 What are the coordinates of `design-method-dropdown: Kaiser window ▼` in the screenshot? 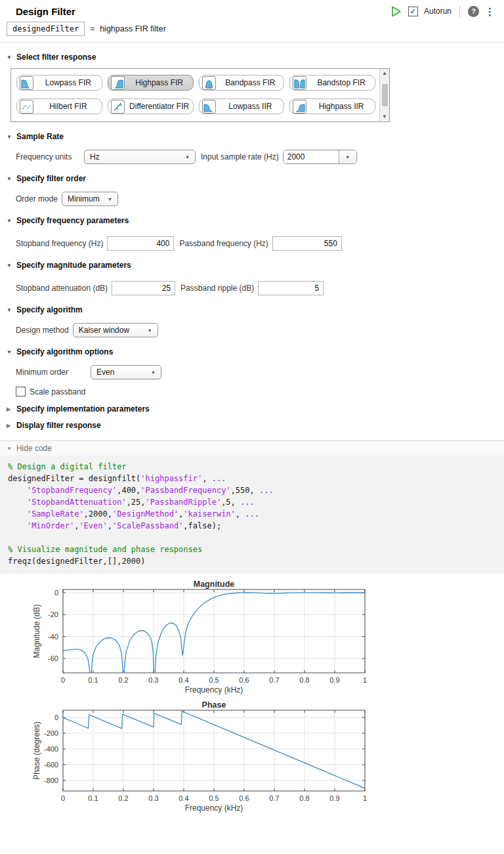 It's located at (116, 330).